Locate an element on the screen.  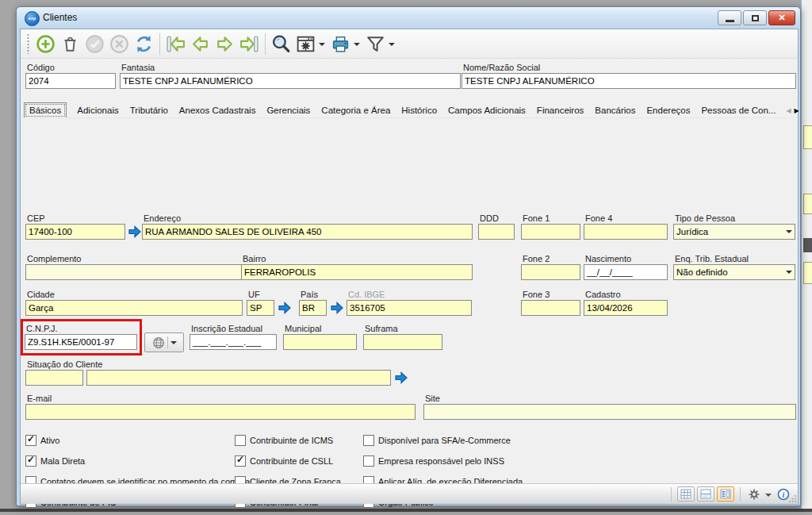
situacao-descricao-input is located at coordinates (239, 378).